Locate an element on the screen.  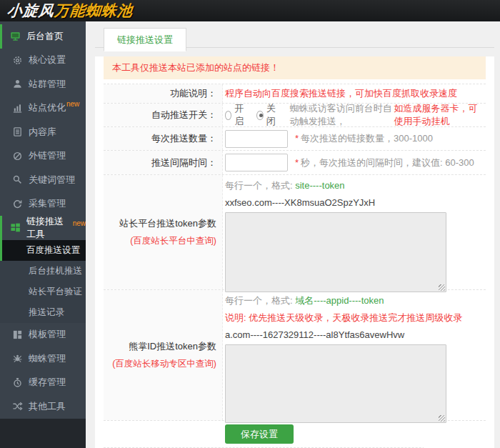
sidebar-item-link-push-tools: 链接推送工具 new is located at coordinates (43, 228).